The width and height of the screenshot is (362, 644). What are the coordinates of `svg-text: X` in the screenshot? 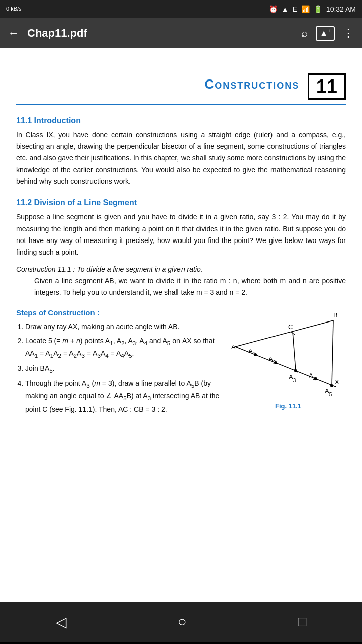 It's located at (337, 382).